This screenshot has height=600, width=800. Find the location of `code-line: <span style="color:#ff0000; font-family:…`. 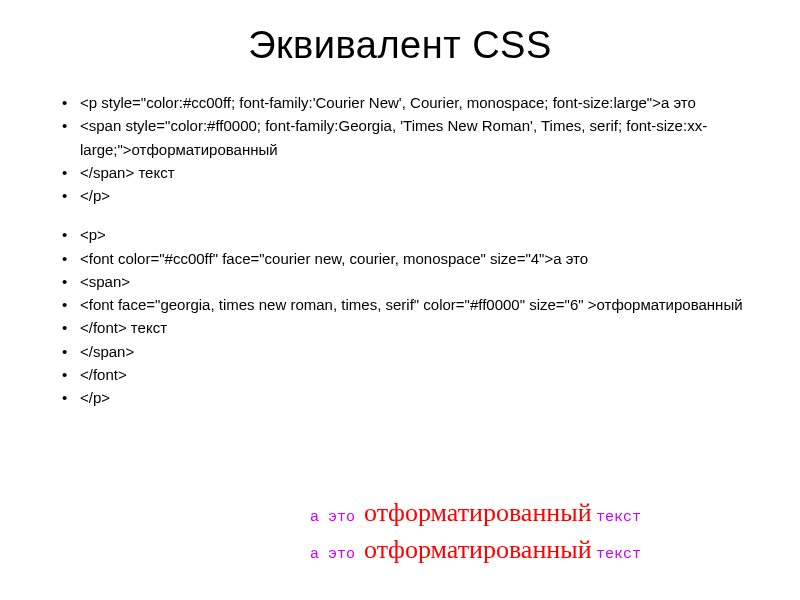

code-line: <span style="color:#ff0000; font-family:… is located at coordinates (415, 138).